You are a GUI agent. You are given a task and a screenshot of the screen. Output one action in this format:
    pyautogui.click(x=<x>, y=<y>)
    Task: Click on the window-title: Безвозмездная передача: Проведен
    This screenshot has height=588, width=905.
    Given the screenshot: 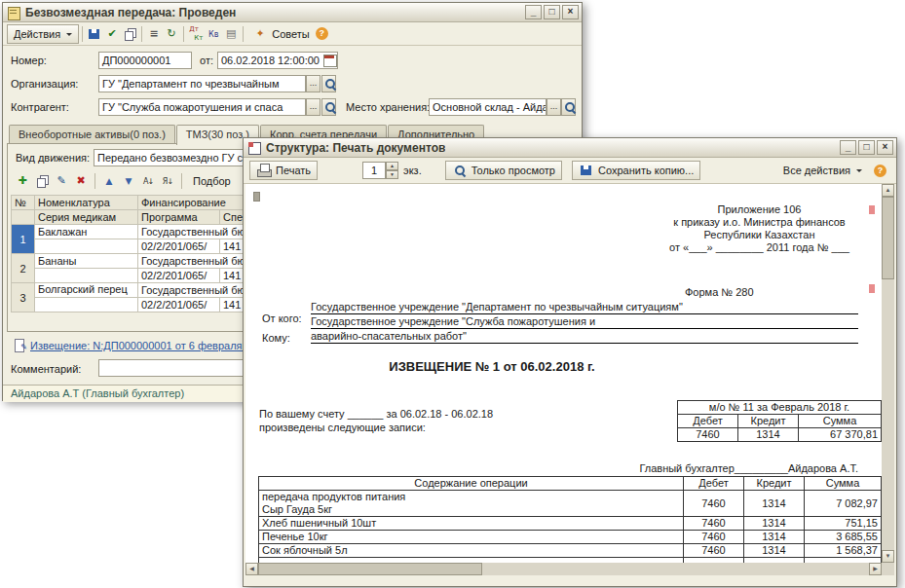 What is the action you would take?
    pyautogui.click(x=131, y=13)
    